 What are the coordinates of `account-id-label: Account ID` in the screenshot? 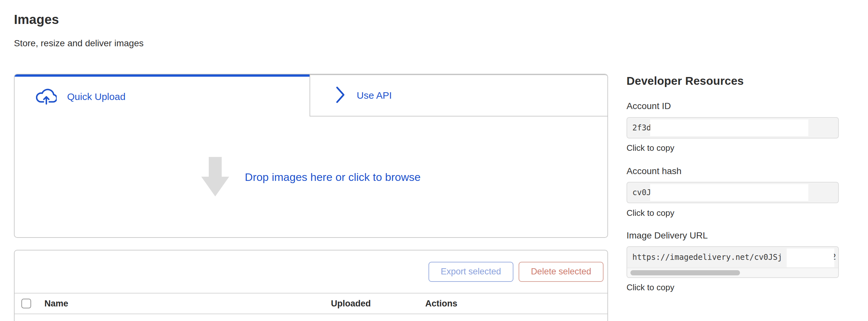 It's located at (649, 106).